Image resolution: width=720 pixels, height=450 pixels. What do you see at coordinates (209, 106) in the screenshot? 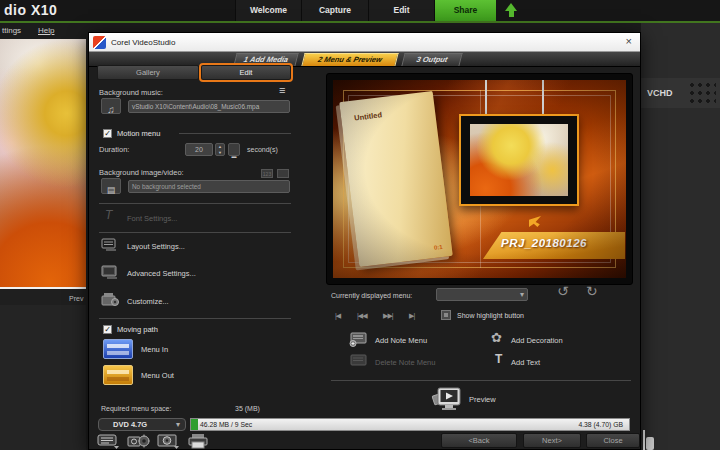
I see `music-path-field: vStudio X10\Content\Audio\08_Music06.mpa` at bounding box center [209, 106].